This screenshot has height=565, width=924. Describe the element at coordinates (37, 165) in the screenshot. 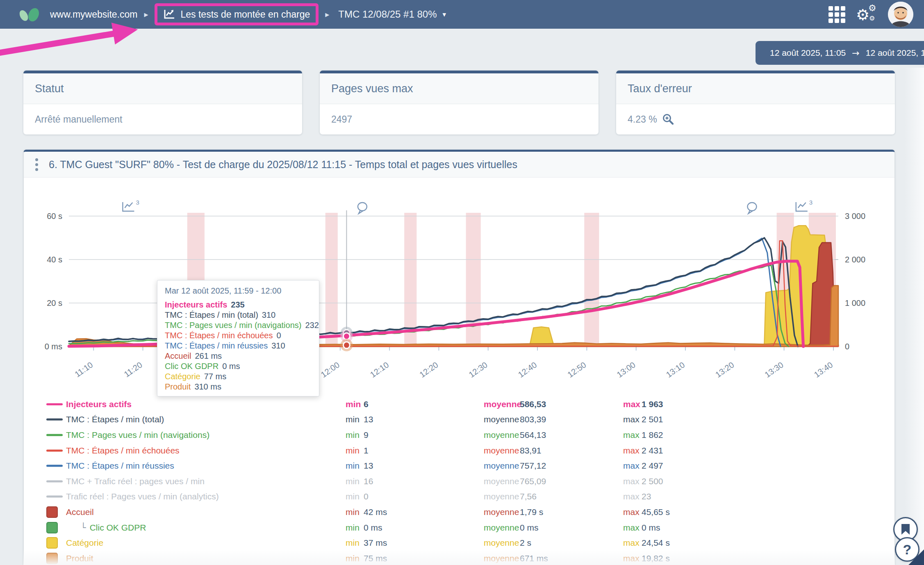

I see `kebab-menu-icon` at that location.